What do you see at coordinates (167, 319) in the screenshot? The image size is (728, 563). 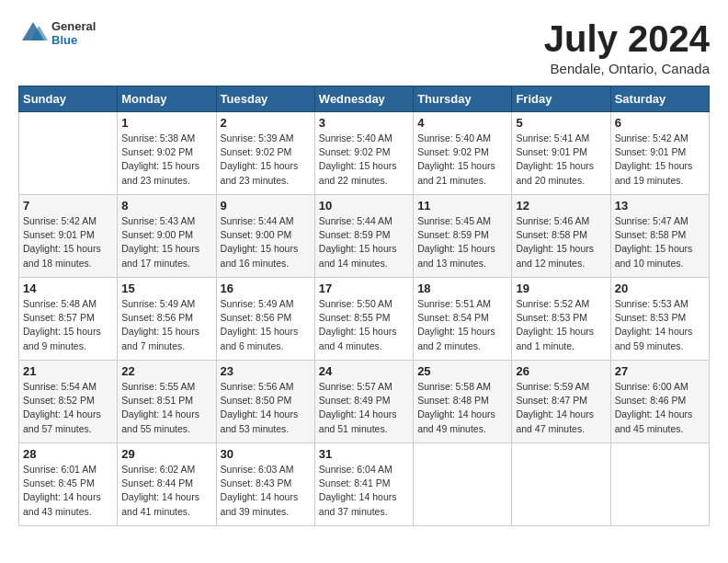 I see `calendar-cell: 15Sunrise: 5:49 AM Sunset: 8:56 PM Dayli…` at bounding box center [167, 319].